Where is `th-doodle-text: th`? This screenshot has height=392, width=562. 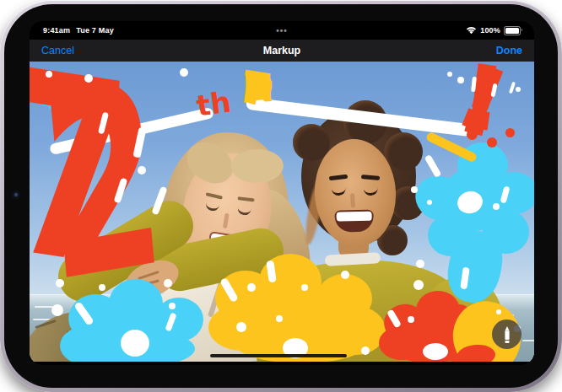
th-doodle-text: th is located at coordinates (213, 103).